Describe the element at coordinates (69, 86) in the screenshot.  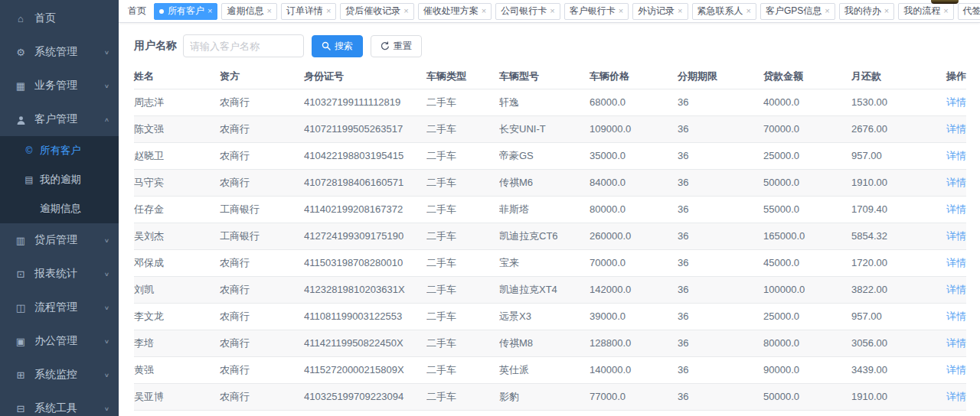
I see `sidebar-item-label: 业务管理` at that location.